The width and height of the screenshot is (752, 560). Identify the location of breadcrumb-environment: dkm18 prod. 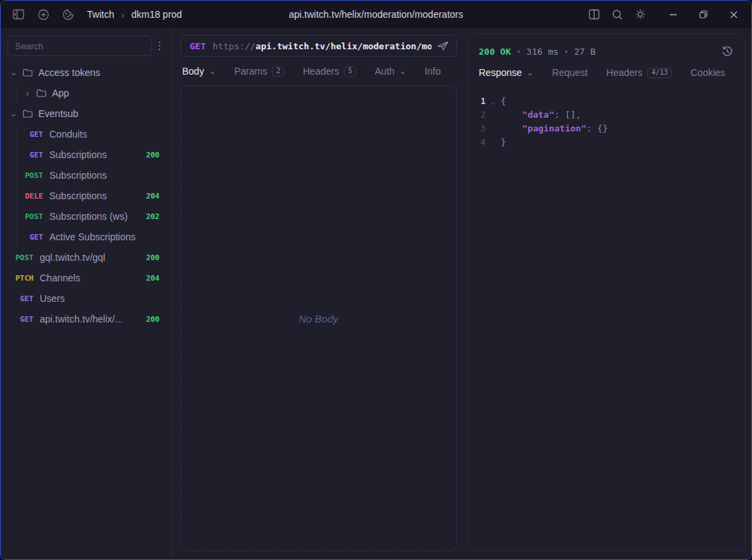
(157, 14).